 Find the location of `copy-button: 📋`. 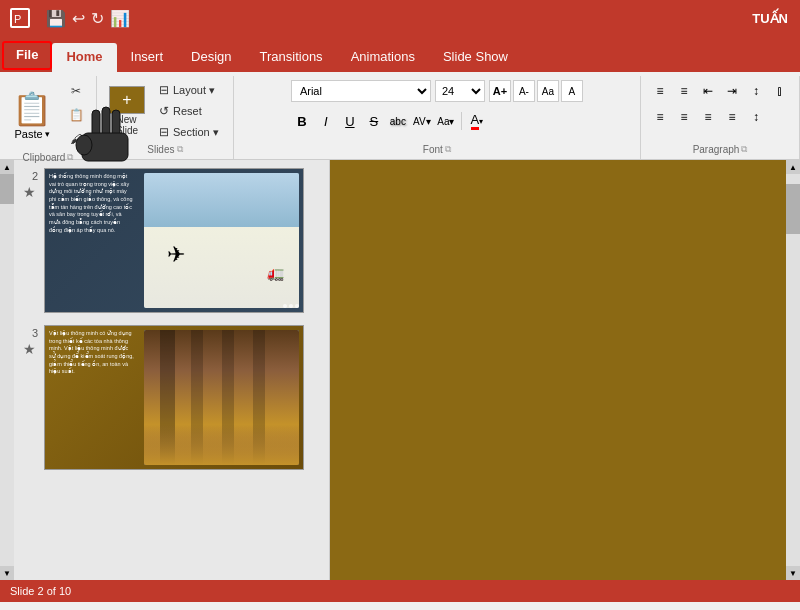

copy-button: 📋 is located at coordinates (76, 115).